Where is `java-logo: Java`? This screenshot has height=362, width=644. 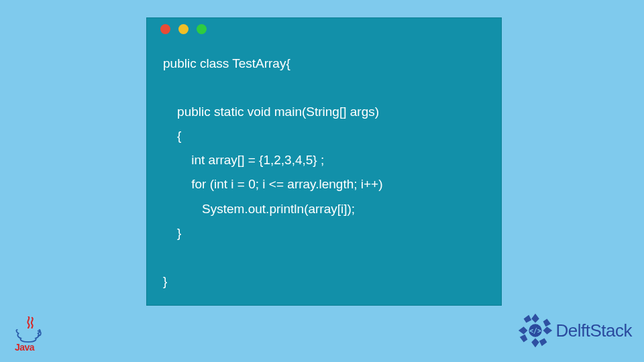
java-logo: Java is located at coordinates (31, 335).